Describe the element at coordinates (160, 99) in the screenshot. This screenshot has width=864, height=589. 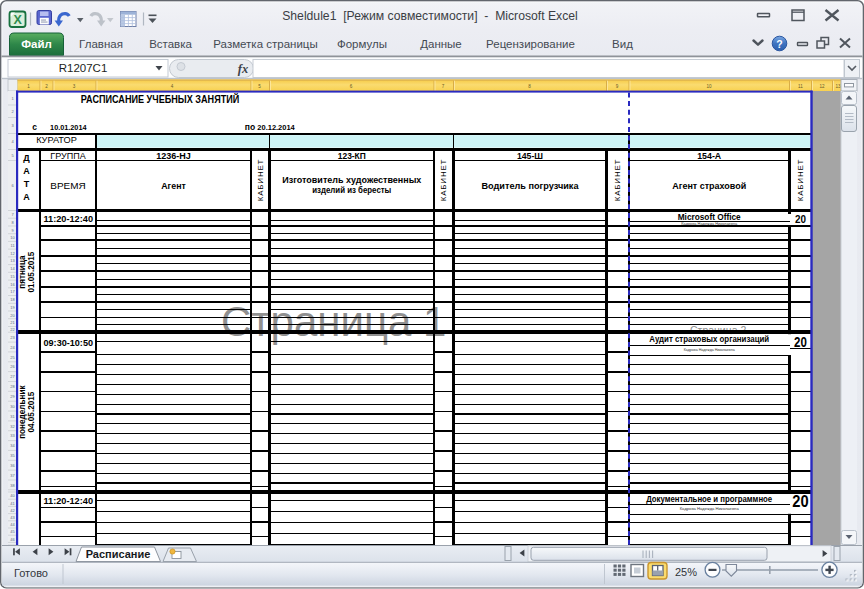
I see `svg-text: РАСПИСАНИЕ УЧЕБНЫХ ЗАНЯТИЙ` at that location.